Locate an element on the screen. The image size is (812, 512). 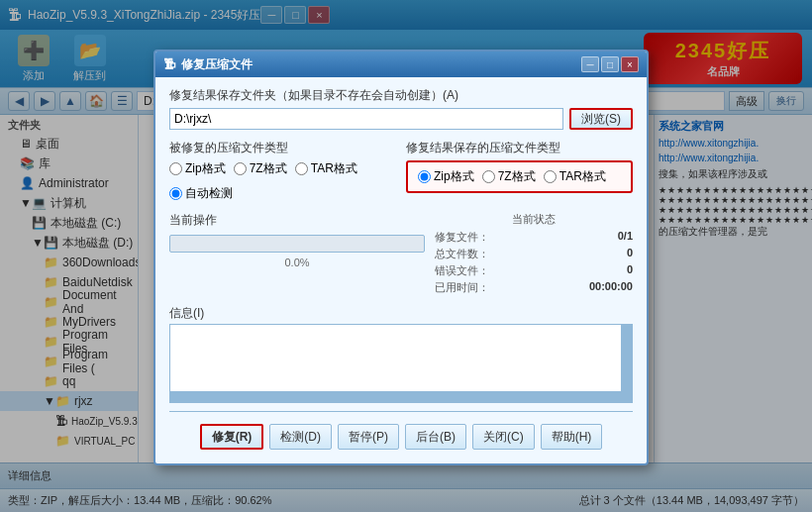
target-type-label: 修复结果保存的压缩文件类型 is located at coordinates (519, 149).